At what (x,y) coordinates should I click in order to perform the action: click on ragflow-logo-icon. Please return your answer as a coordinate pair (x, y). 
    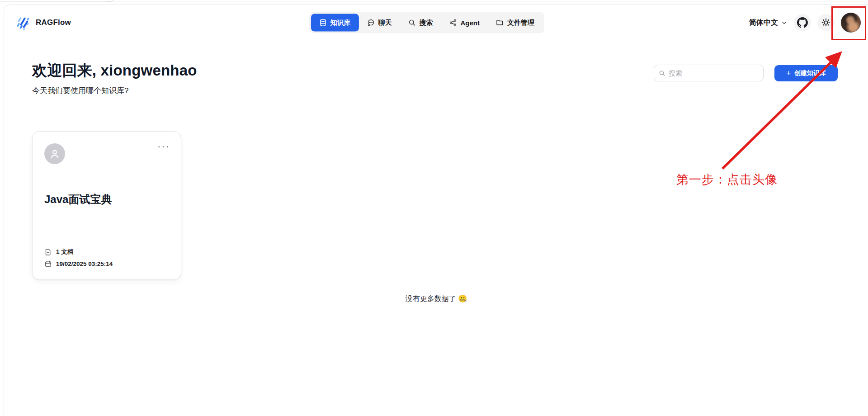
    Looking at the image, I should click on (23, 23).